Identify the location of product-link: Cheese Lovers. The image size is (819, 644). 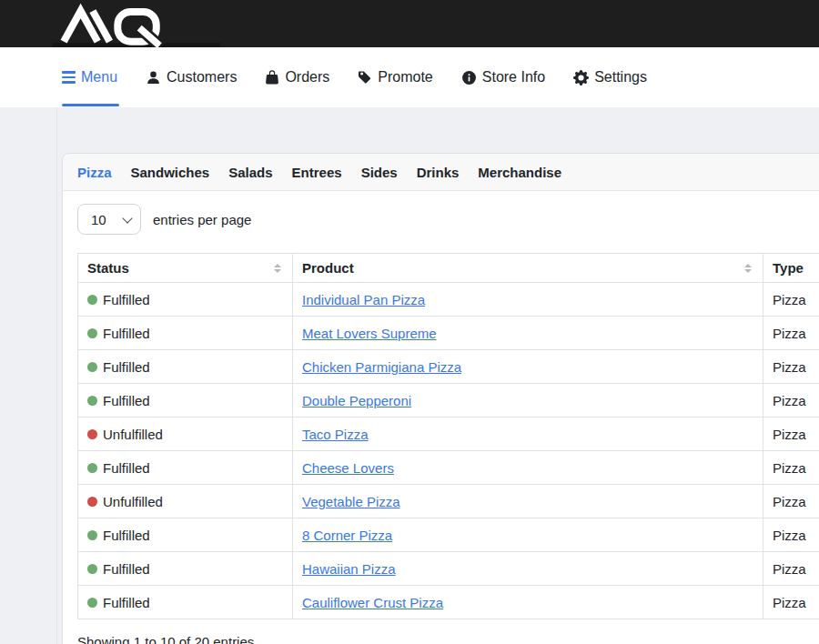
(348, 468).